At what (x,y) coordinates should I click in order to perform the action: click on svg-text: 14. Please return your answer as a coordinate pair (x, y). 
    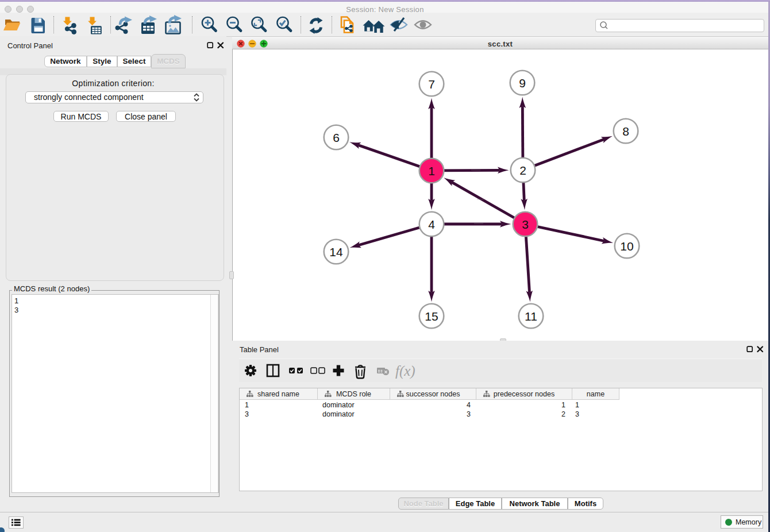
    Looking at the image, I should click on (336, 252).